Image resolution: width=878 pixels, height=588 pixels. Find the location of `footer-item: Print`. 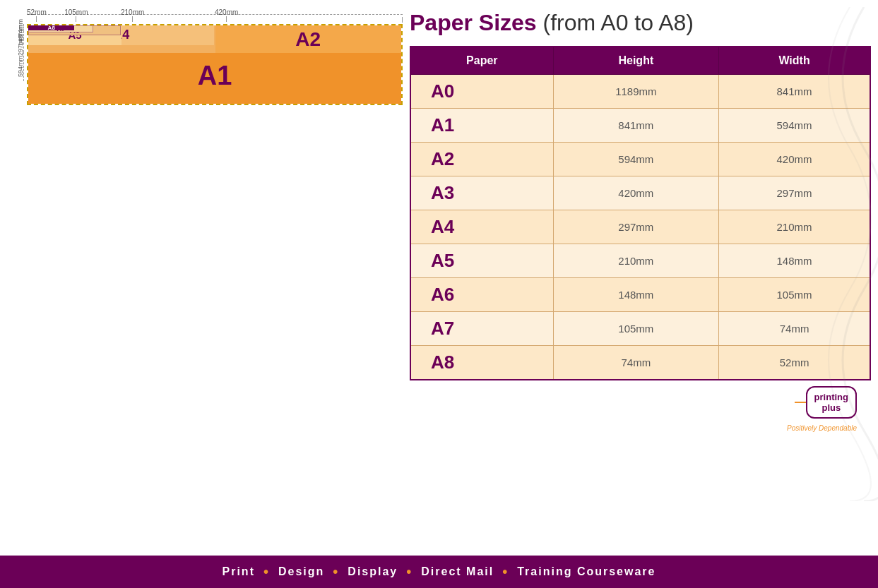

footer-item: Print is located at coordinates (239, 572).